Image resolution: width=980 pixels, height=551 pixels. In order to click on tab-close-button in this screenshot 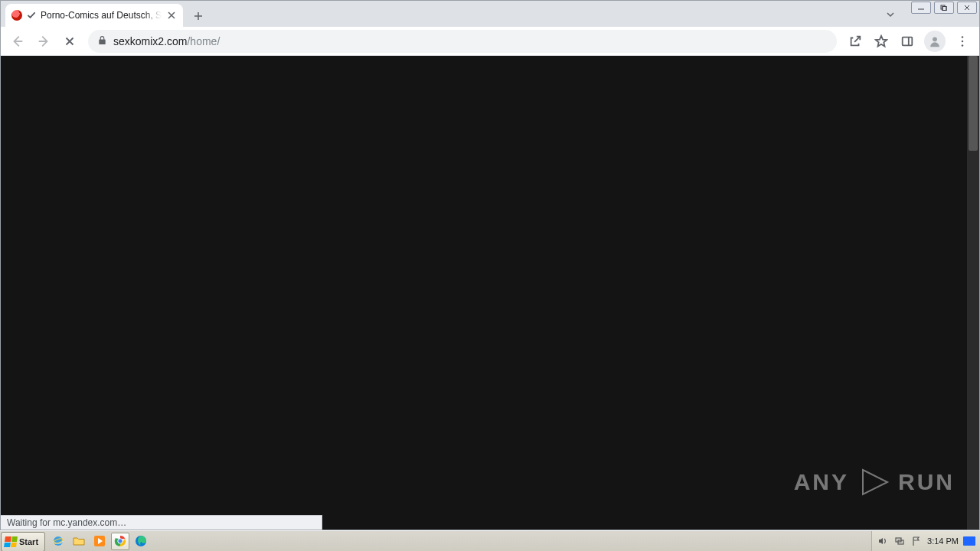, I will do `click(172, 15)`.